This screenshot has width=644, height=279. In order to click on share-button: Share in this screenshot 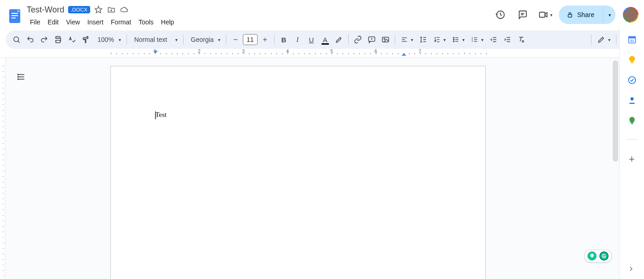, I will do `click(581, 15)`.